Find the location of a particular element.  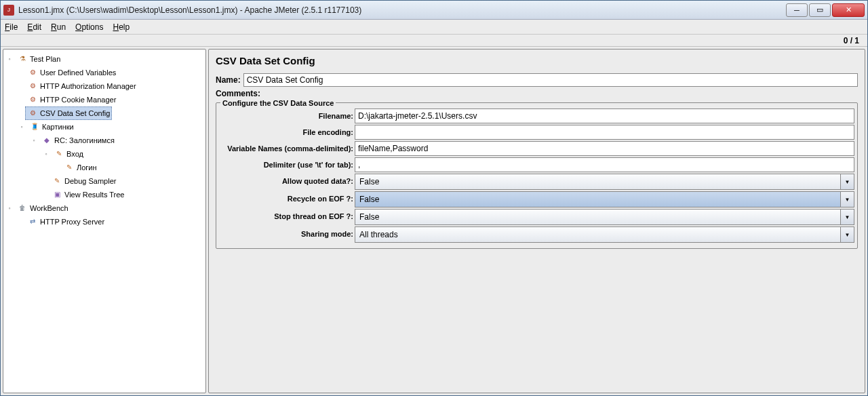

menu-help: Help is located at coordinates (121, 27).